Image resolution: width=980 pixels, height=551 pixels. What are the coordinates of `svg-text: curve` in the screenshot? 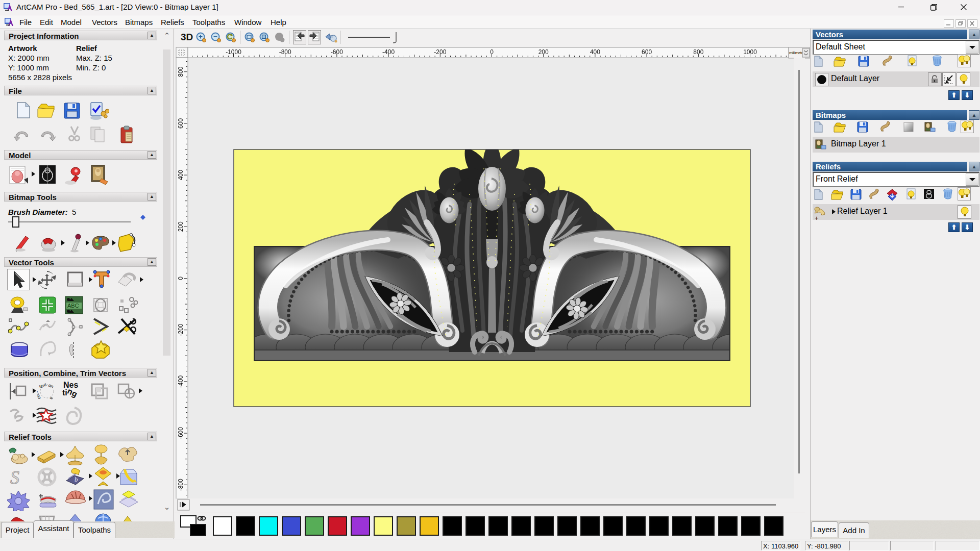 It's located at (39, 394).